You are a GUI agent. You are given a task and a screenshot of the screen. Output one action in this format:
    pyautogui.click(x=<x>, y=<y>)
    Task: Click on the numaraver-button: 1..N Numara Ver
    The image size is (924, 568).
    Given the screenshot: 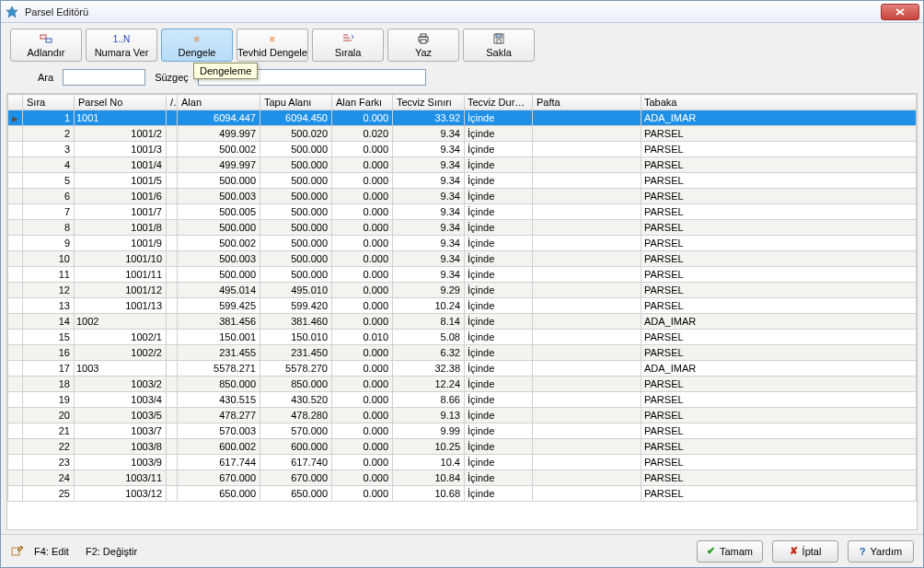 What is the action you would take?
    pyautogui.click(x=121, y=45)
    